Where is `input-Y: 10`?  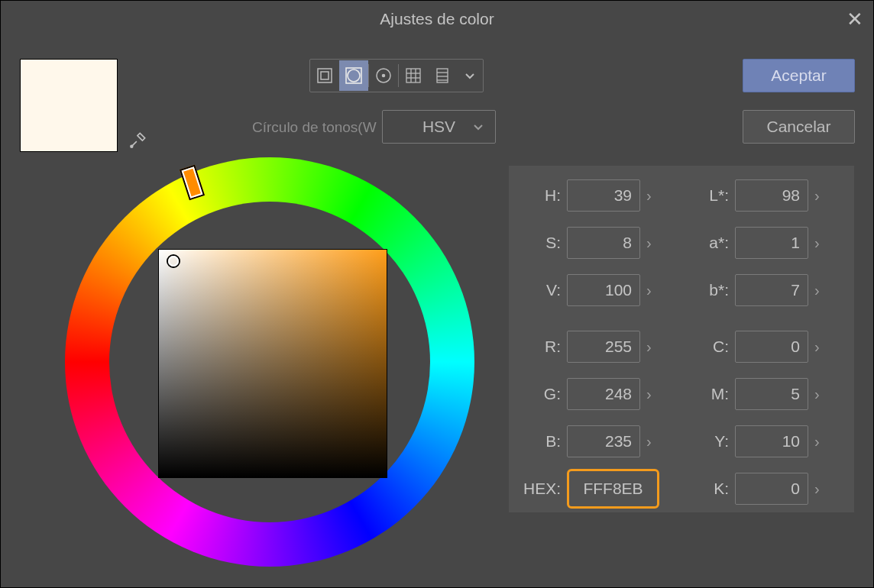
input-Y: 10 is located at coordinates (772, 441).